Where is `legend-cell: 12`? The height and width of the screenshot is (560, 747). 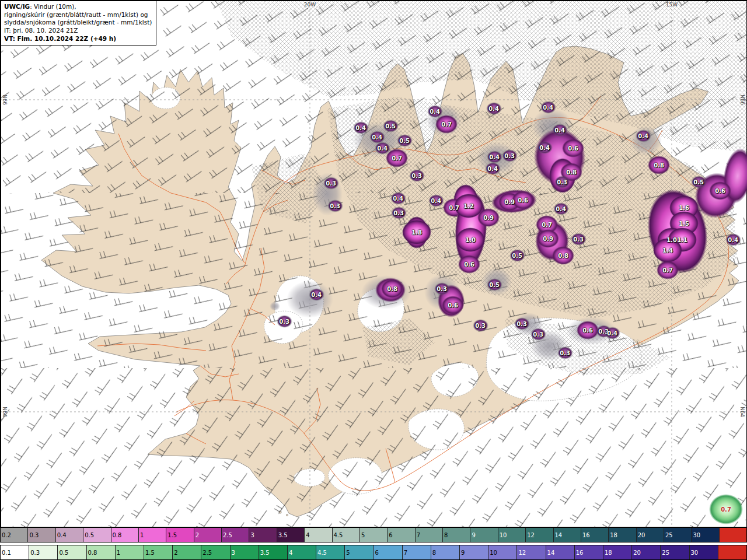 legend-cell: 12 is located at coordinates (539, 535).